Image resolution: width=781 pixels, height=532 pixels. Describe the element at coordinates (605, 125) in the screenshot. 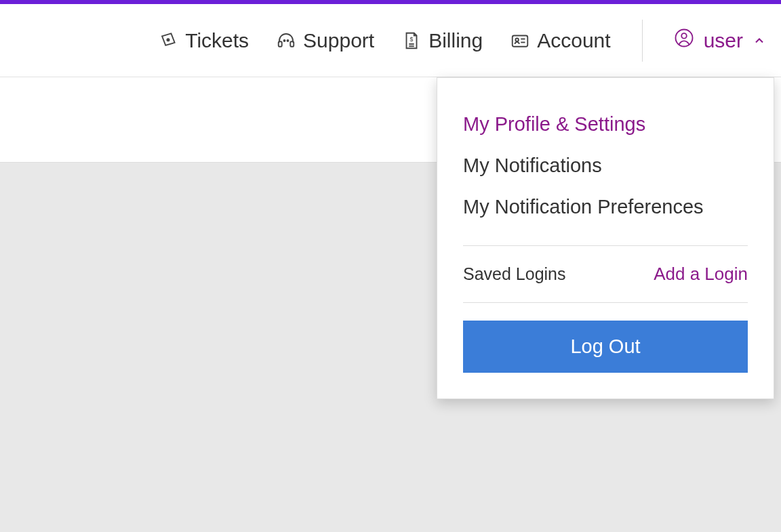

I see `dropdown-profile-settings: My Profile & Settings` at that location.